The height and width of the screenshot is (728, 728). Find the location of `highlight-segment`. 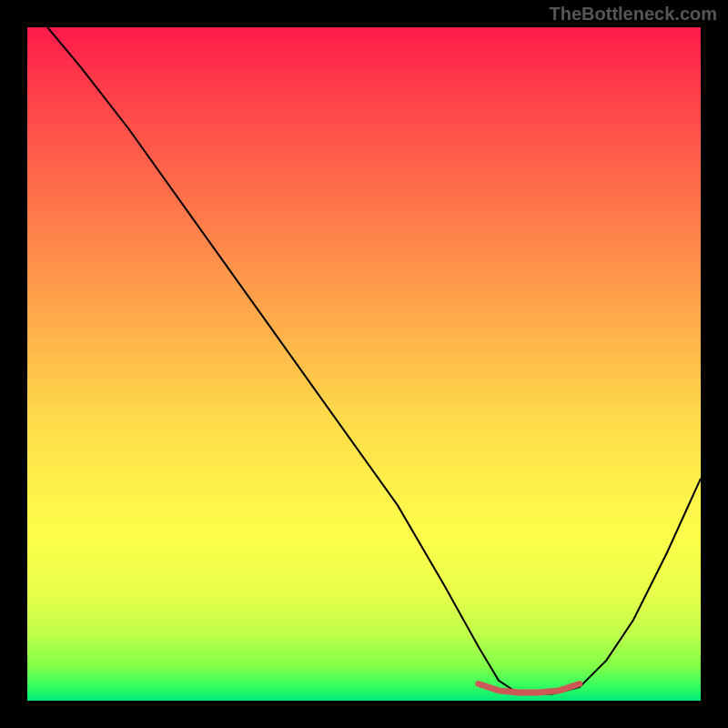

highlight-segment is located at coordinates (530, 689).